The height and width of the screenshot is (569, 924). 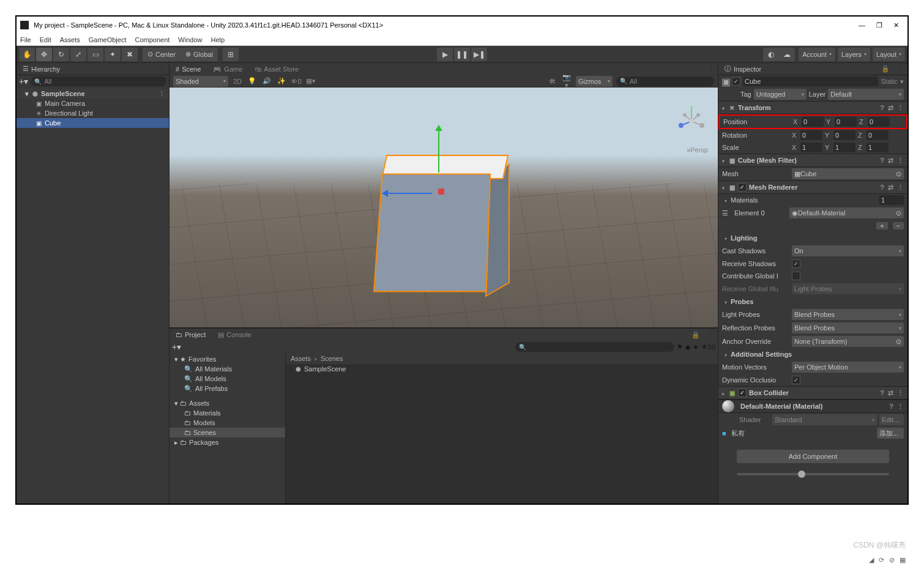 I want to click on hand-tool-button: ✋, so click(x=27, y=54).